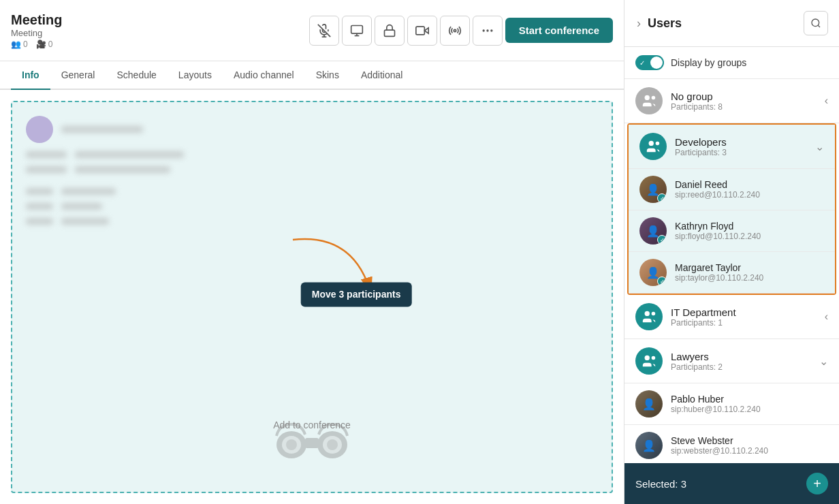 The image size is (839, 504). What do you see at coordinates (650, 63) in the screenshot?
I see `display-by-groups-toggle: ✓` at bounding box center [650, 63].